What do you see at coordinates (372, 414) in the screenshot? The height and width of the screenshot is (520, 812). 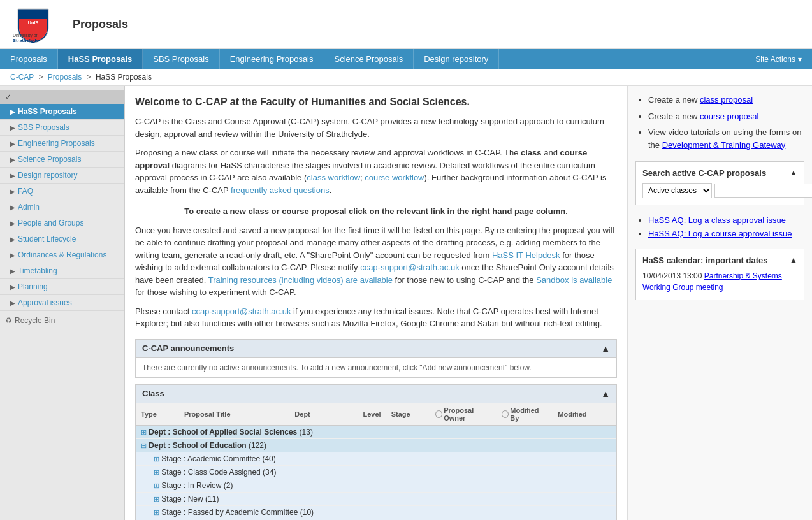 I see `col-level: Level` at bounding box center [372, 414].